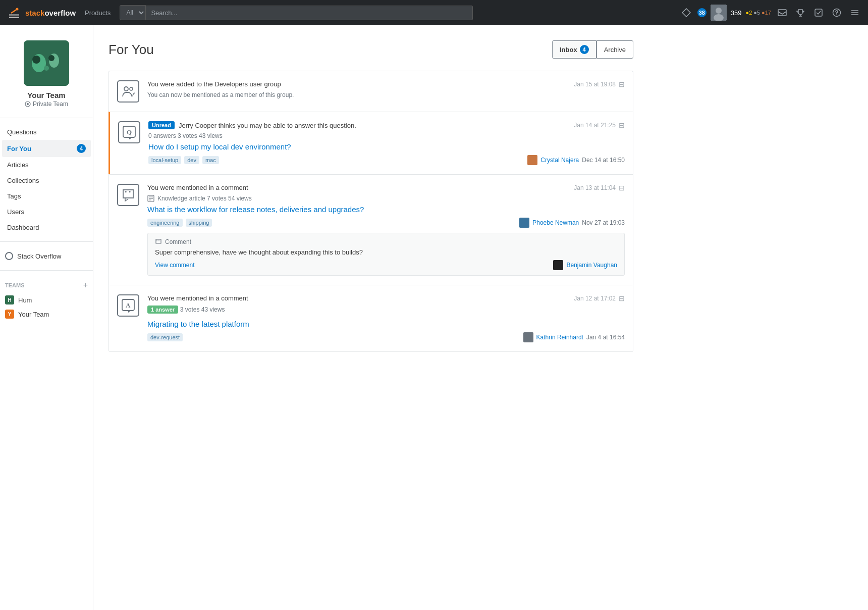 The height and width of the screenshot is (610, 868). Describe the element at coordinates (757, 13) in the screenshot. I see `silver-dot: ●5` at that location.